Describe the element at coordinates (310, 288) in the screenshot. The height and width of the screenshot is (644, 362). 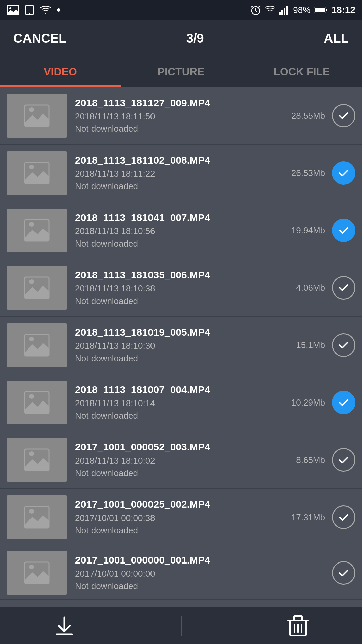
I see `file-size: 4.06Mb` at that location.